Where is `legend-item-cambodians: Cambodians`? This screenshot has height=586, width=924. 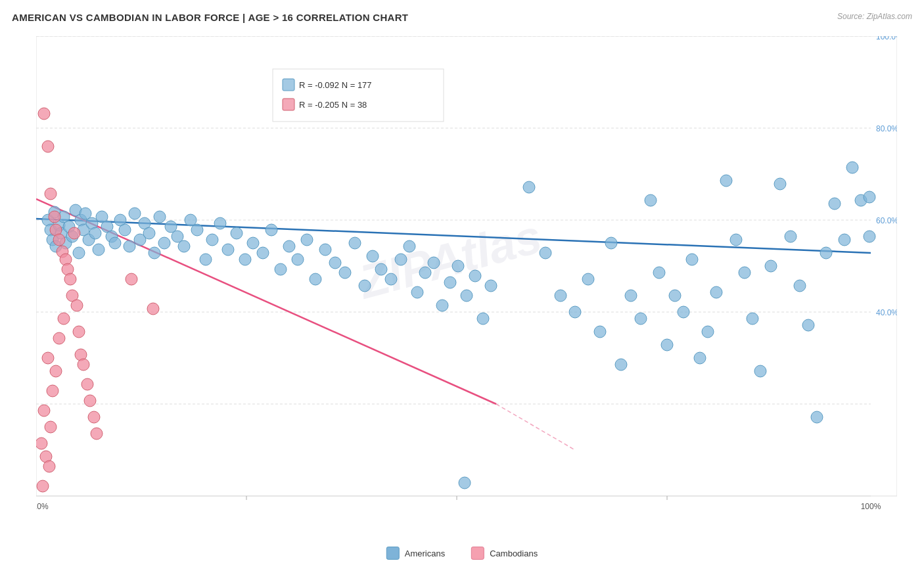 legend-item-cambodians: Cambodians is located at coordinates (505, 553).